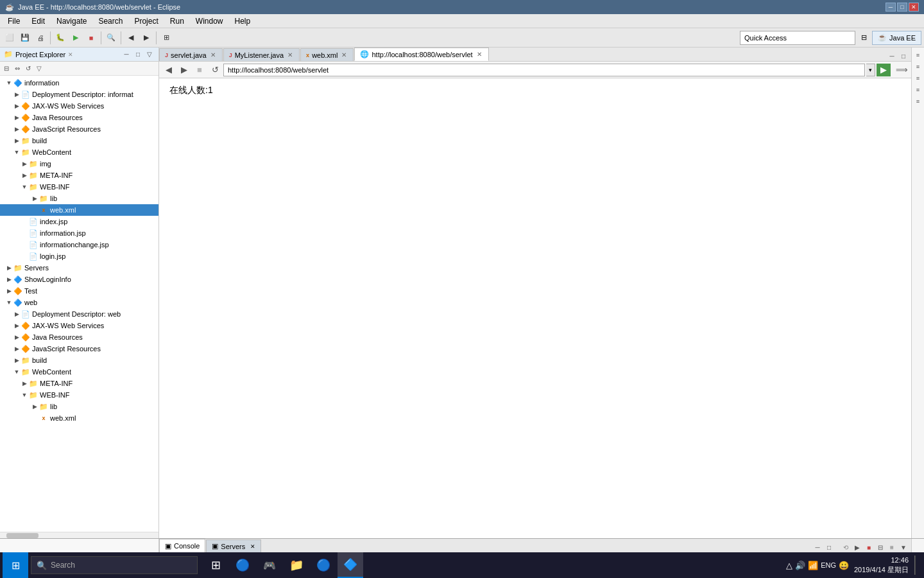 The width and height of the screenshot is (924, 578). What do you see at coordinates (17, 69) in the screenshot?
I see `link-btn: ⇔` at bounding box center [17, 69].